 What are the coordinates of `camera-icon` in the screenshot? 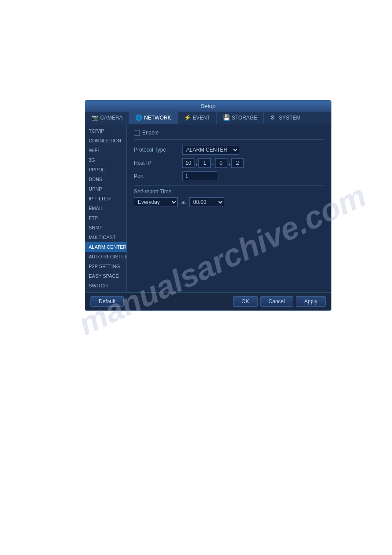 It's located at (95, 118).